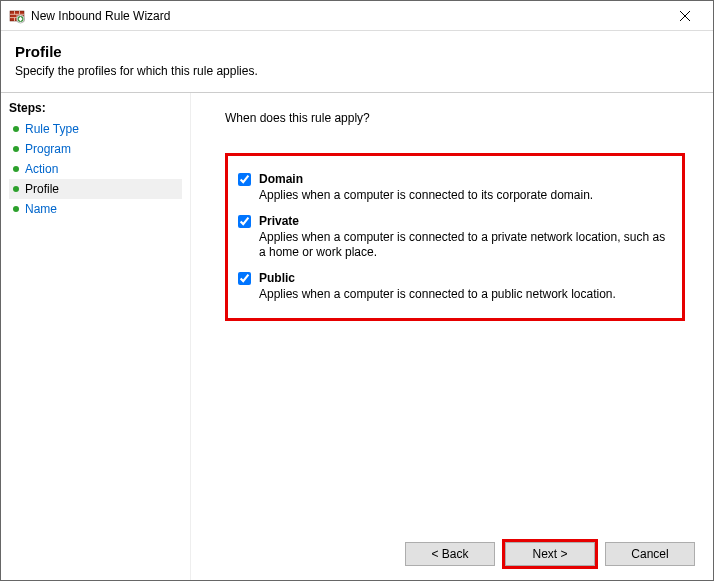 This screenshot has width=714, height=581. I want to click on private-label: Private, so click(279, 221).